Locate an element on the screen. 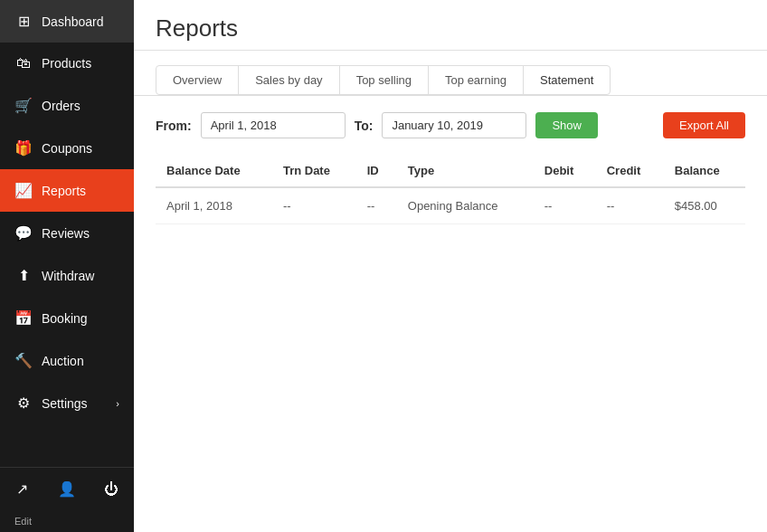 The height and width of the screenshot is (532, 767). cell-debit: -- is located at coordinates (564, 206).